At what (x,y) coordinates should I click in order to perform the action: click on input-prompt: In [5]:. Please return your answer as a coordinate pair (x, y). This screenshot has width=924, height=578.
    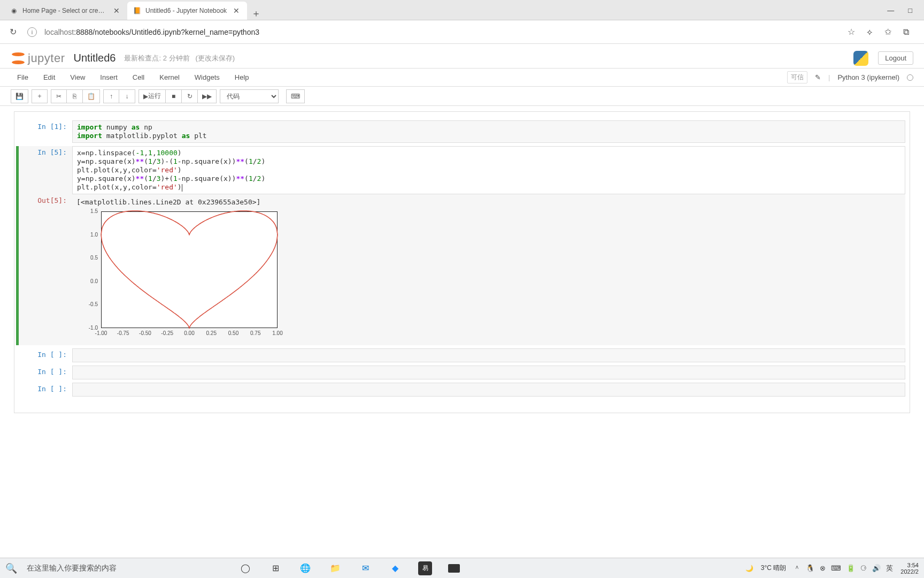
    Looking at the image, I should click on (45, 246).